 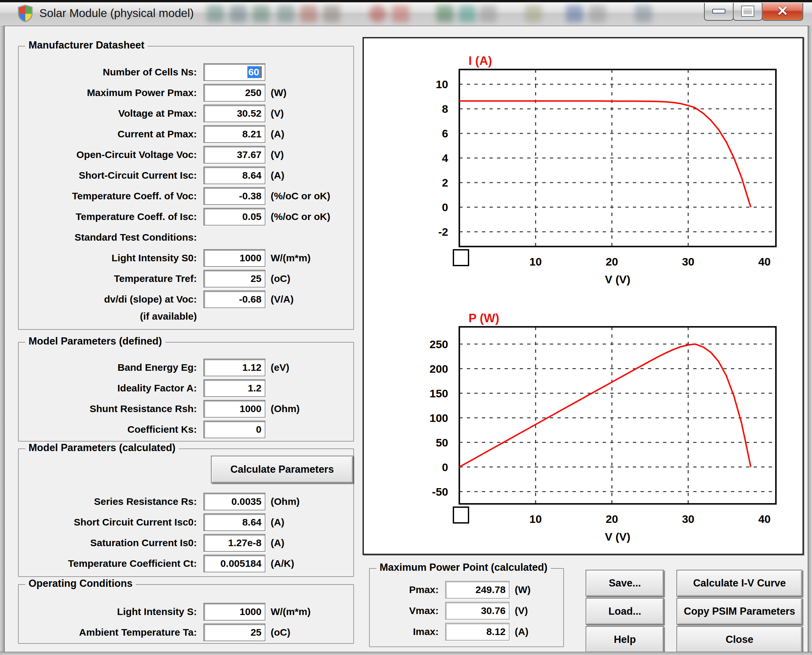 I want to click on input-field: 60, so click(x=234, y=72).